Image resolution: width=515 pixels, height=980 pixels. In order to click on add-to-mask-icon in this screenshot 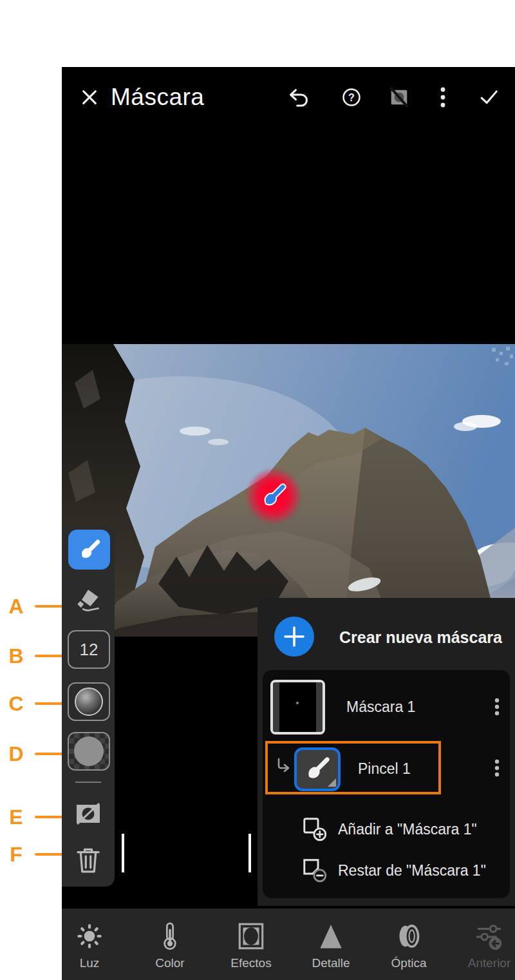, I will do `click(315, 829)`.